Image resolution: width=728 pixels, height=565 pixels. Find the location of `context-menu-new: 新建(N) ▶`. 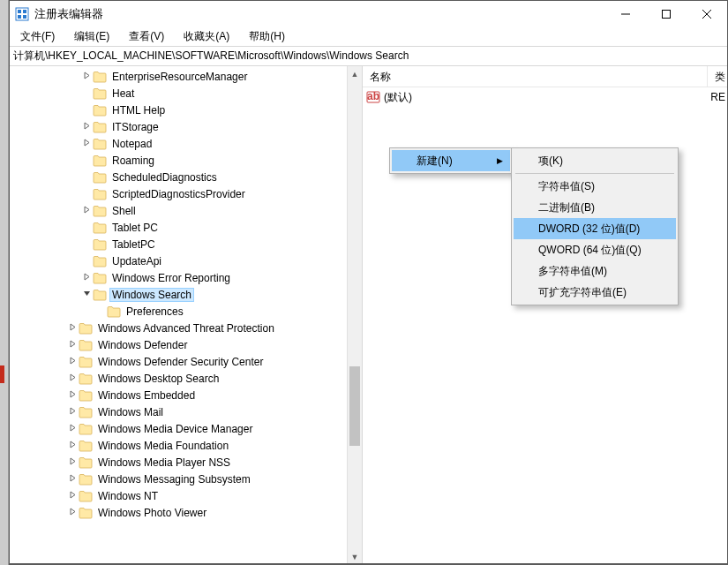

context-menu-new: 新建(N) ▶ is located at coordinates (451, 161).